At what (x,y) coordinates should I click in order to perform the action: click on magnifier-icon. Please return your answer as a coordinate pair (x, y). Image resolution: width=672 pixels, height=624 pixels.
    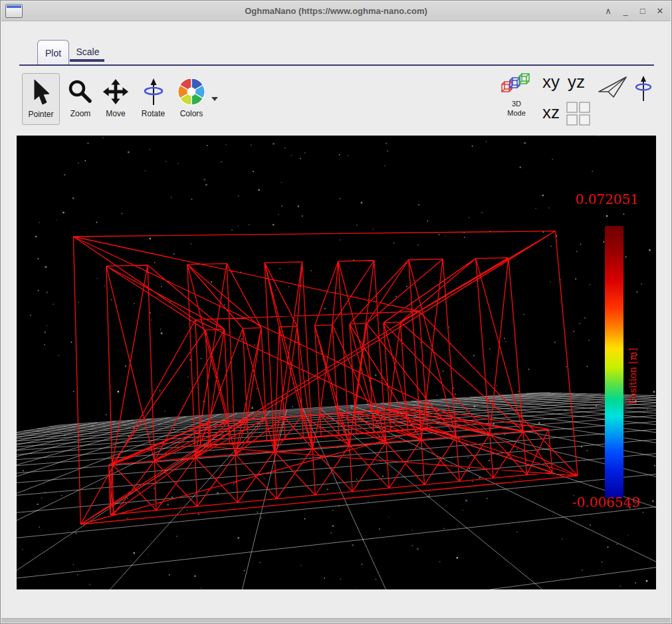
    Looking at the image, I should click on (80, 92).